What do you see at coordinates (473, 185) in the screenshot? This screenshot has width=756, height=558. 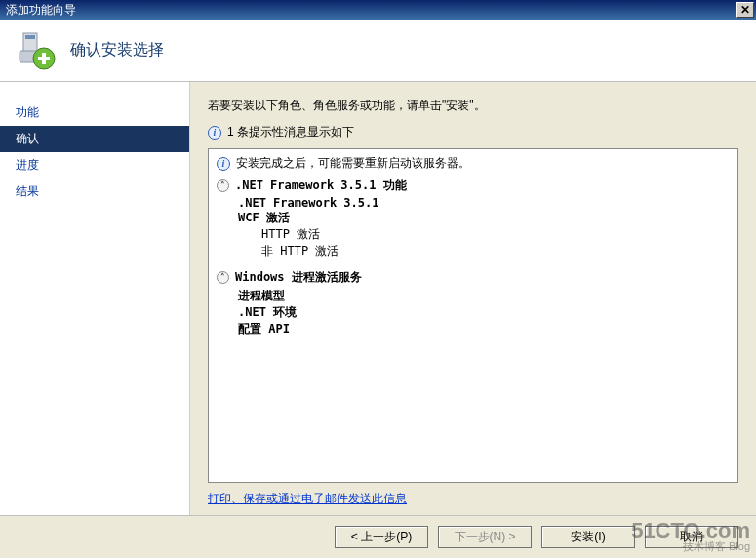 I see `section-head-netfx: ˄ .NET Framework 3.5.1 功能` at bounding box center [473, 185].